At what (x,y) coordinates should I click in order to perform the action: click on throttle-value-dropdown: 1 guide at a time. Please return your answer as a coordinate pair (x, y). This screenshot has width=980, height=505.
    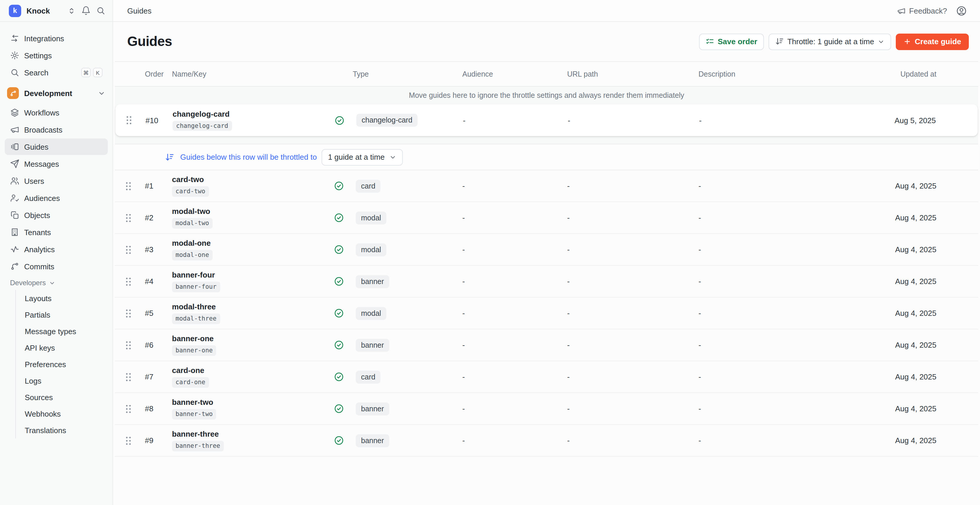
    Looking at the image, I should click on (362, 157).